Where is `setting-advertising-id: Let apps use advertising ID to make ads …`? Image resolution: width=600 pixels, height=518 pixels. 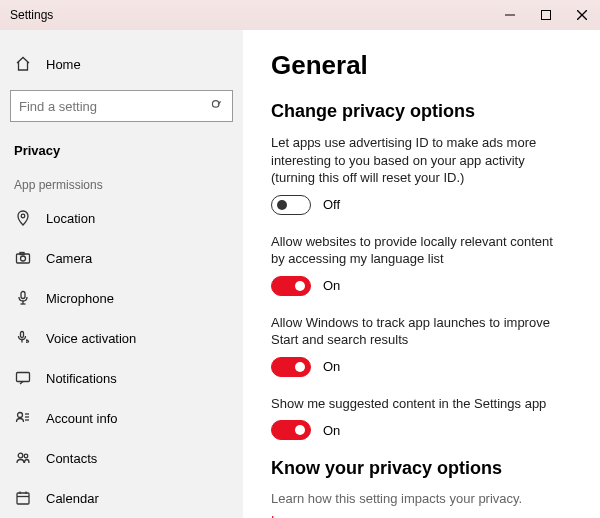 setting-advertising-id: Let apps use advertising ID to make ads … is located at coordinates (420, 174).